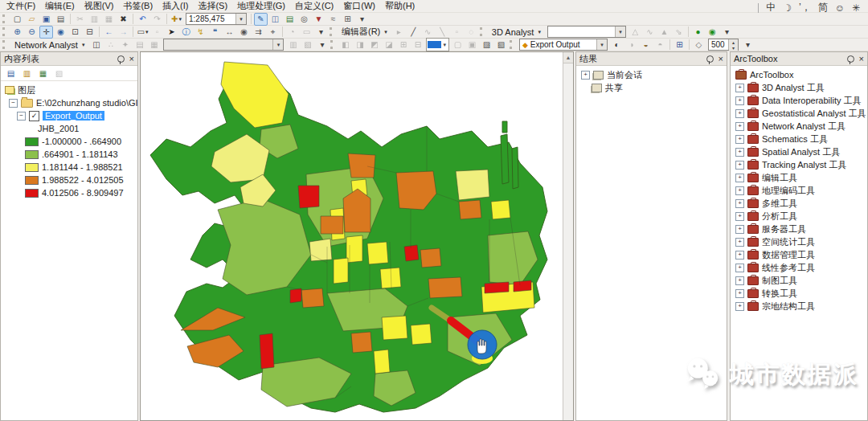  I want to click on validate-topology-icon: ◩, so click(375, 45).